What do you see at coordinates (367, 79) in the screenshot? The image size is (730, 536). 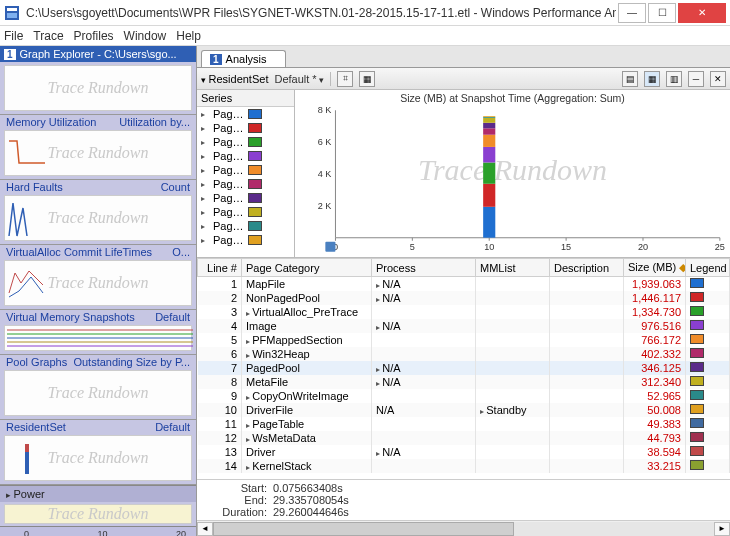 I see `toolbar-btn-2: ▦` at bounding box center [367, 79].